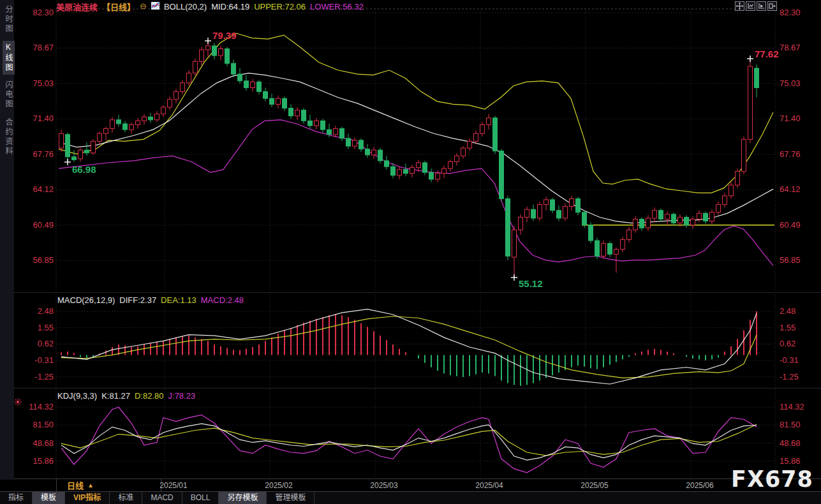 This screenshot has width=821, height=504. Describe the element at coordinates (138, 300) in the screenshot. I see `macd-diff-value: DIFF:2.37` at that location.